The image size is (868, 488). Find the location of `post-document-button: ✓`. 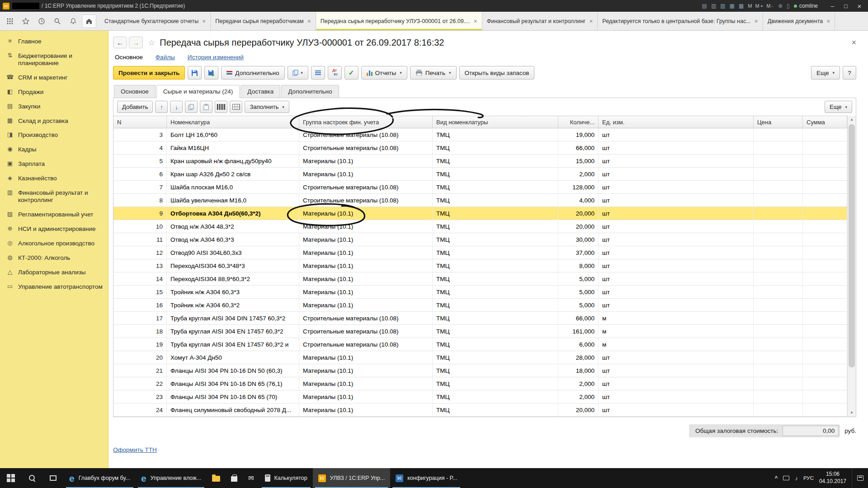

post-document-button: ✓ is located at coordinates (352, 73).